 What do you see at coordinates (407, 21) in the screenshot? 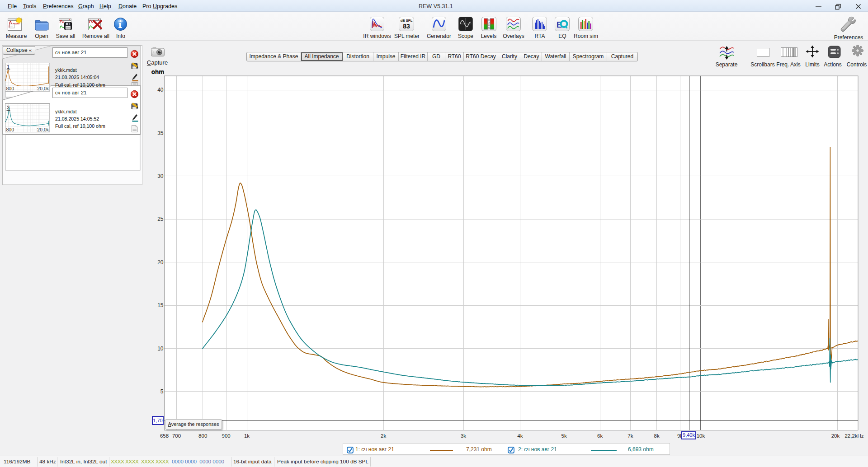
I see `svg-text: dB SPL` at bounding box center [407, 21].